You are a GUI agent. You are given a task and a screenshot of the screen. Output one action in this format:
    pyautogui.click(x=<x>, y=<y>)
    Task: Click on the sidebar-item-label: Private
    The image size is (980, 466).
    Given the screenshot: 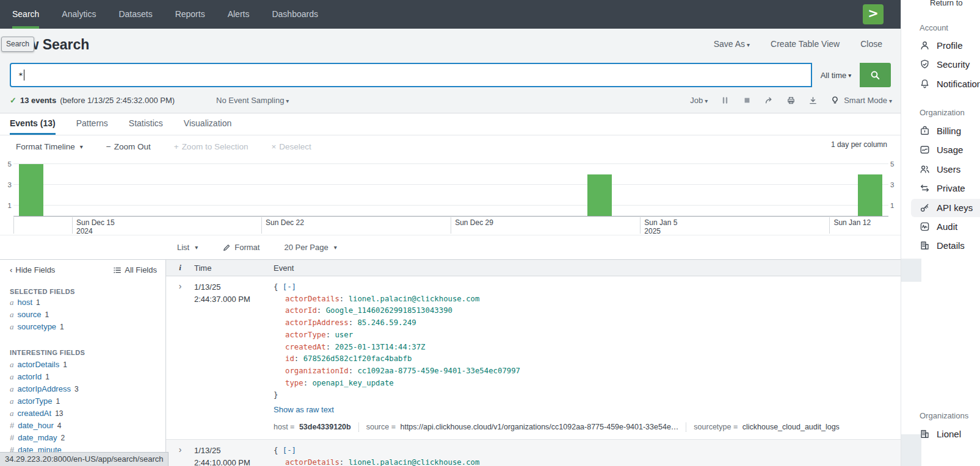 What is the action you would take?
    pyautogui.click(x=951, y=188)
    